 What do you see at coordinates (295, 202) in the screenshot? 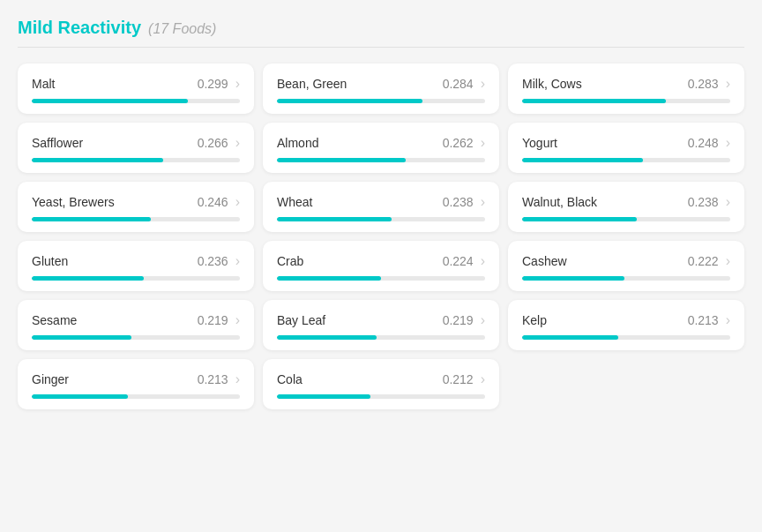
I see `food-name: Wheat` at bounding box center [295, 202].